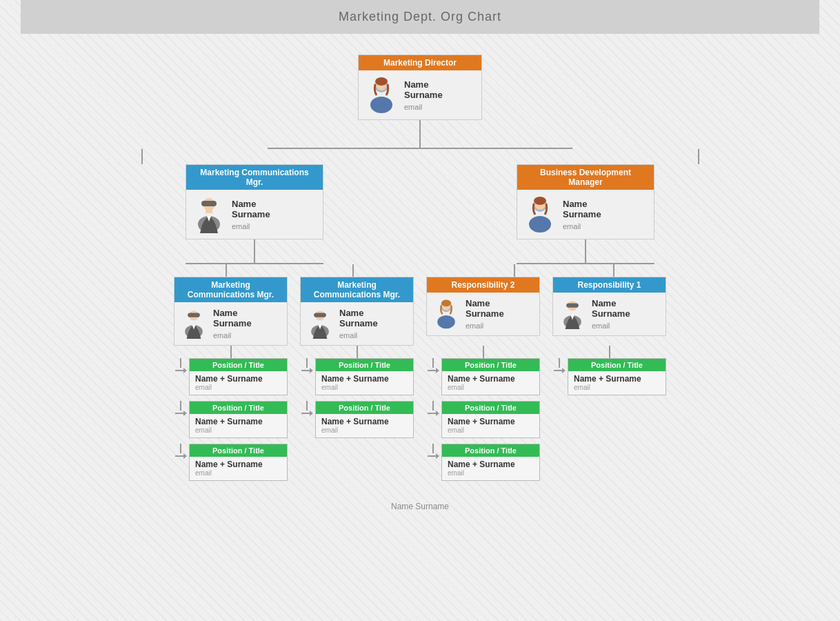  I want to click on level3-row: Marketing Communications Mgr. Name Surna…, so click(420, 311).